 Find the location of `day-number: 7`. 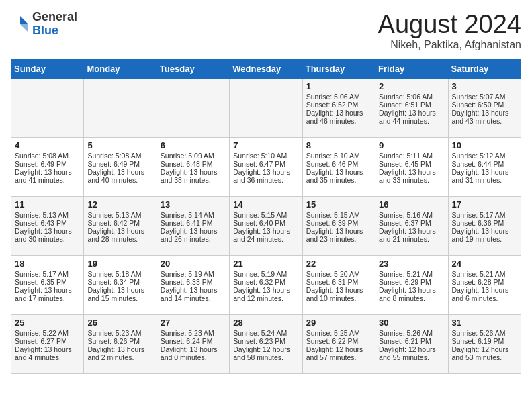

day-number: 7 is located at coordinates (266, 145).